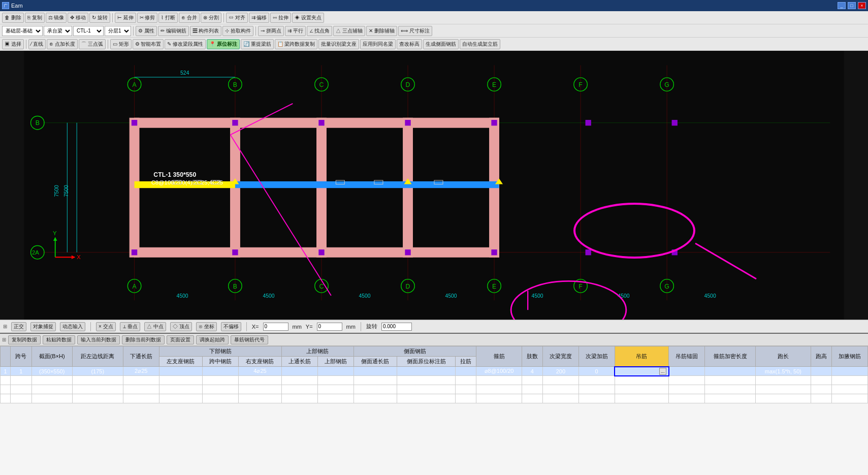 The image size is (868, 475). What do you see at coordinates (43, 327) in the screenshot?
I see `snap-button: 对象捕捉` at bounding box center [43, 327].